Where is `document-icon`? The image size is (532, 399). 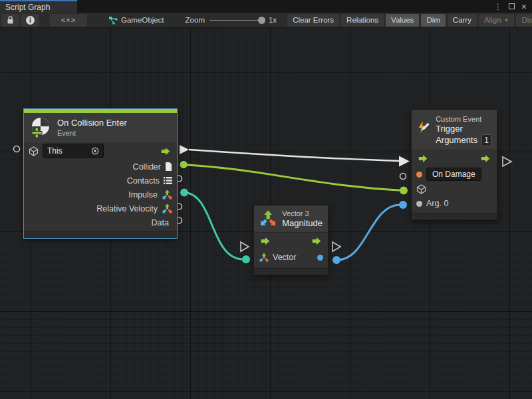 document-icon is located at coordinates (169, 166).